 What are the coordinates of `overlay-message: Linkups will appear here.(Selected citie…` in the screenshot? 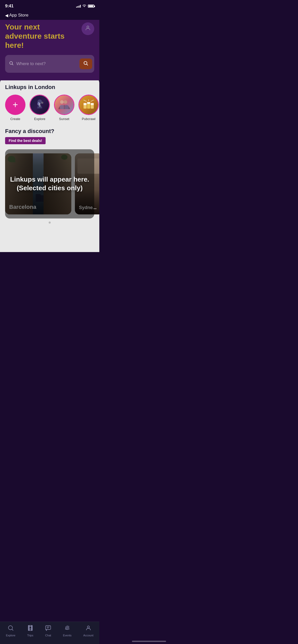 It's located at (50, 184).